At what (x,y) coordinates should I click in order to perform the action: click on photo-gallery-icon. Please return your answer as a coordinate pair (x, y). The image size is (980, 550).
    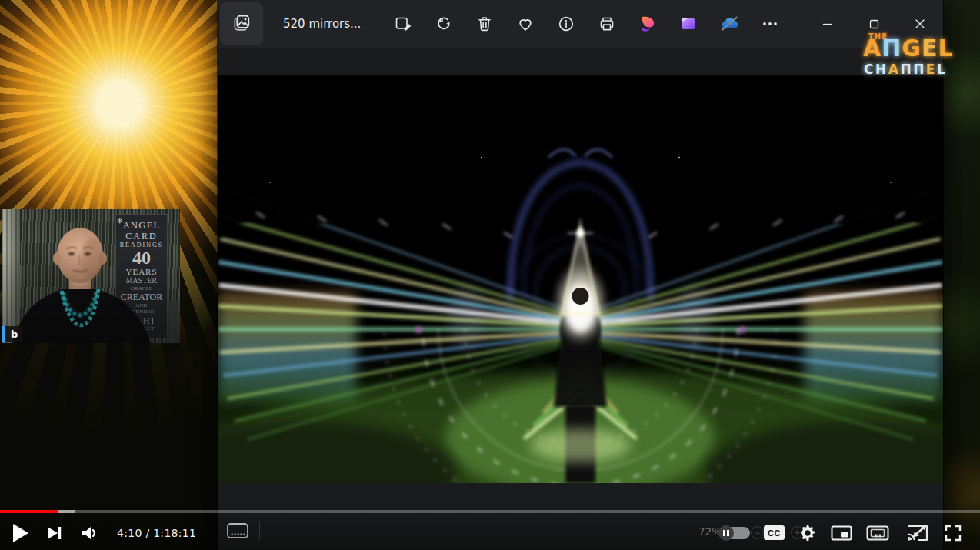
    Looking at the image, I should click on (242, 24).